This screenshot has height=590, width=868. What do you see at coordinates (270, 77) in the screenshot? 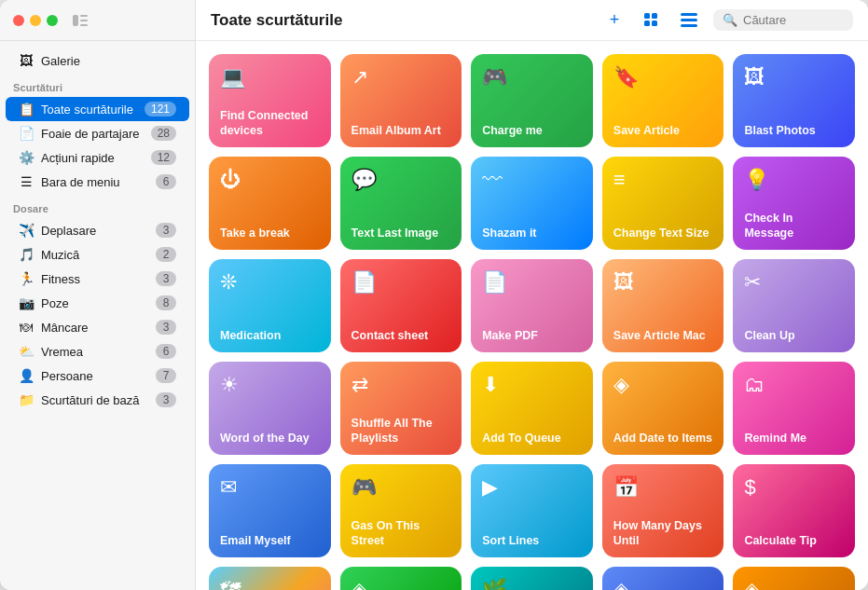
I see `card-icon-find-connected: 💻` at bounding box center [270, 77].